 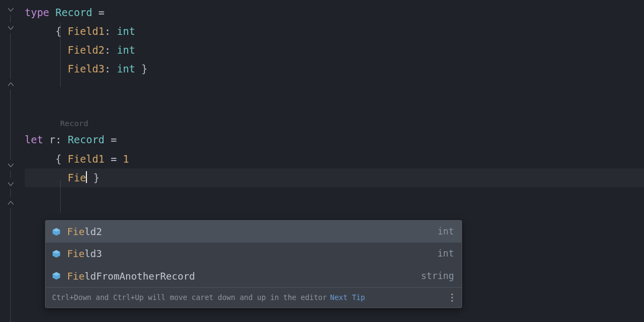 What do you see at coordinates (86, 69) in the screenshot?
I see `field-name: Field3` at bounding box center [86, 69].